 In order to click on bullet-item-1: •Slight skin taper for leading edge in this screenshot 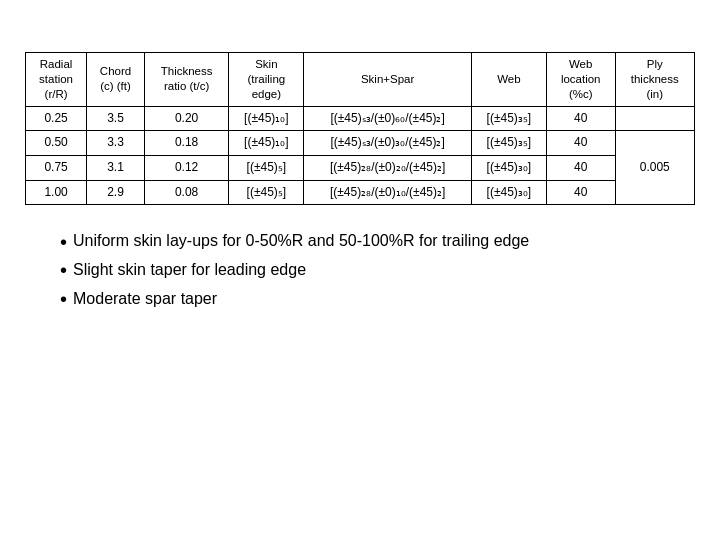, I will do `click(294, 270)`.